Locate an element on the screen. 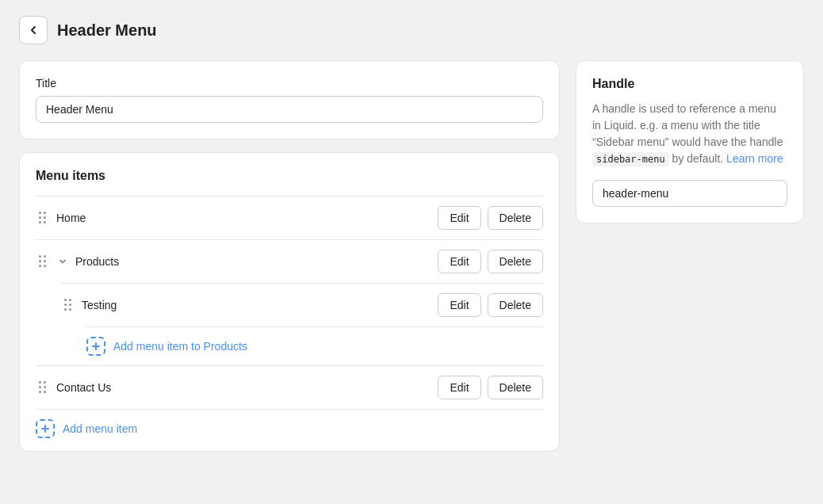 This screenshot has width=823, height=504. title-input is located at coordinates (289, 109).